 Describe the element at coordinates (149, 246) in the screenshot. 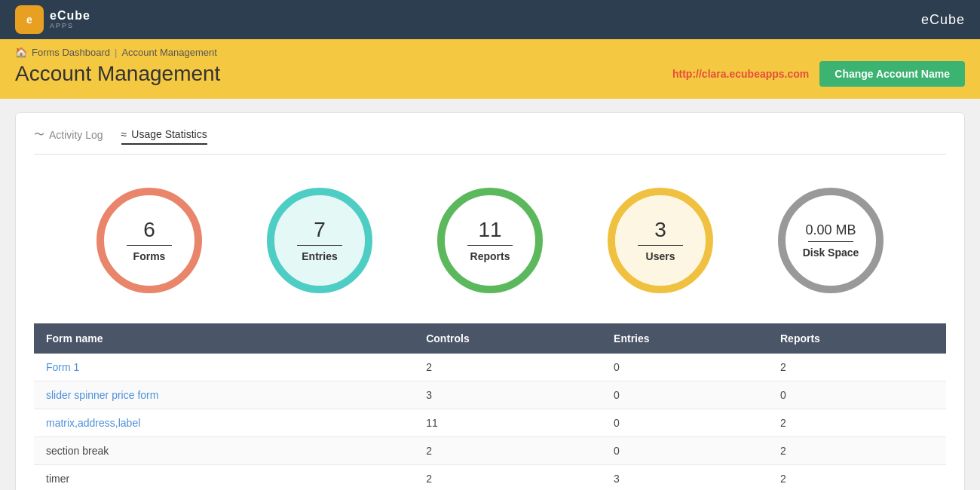

I see `stat-forms-divider` at that location.